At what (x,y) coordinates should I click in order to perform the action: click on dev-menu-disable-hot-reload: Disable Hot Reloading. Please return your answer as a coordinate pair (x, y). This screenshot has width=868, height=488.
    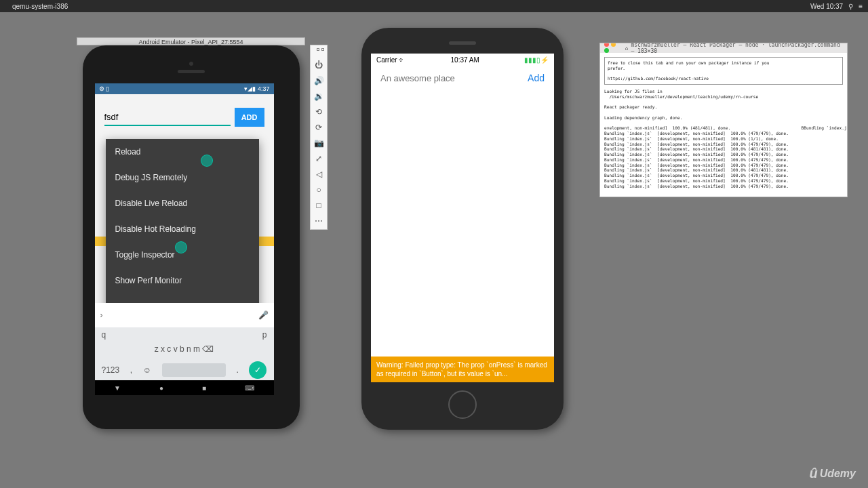
    Looking at the image, I should click on (182, 229).